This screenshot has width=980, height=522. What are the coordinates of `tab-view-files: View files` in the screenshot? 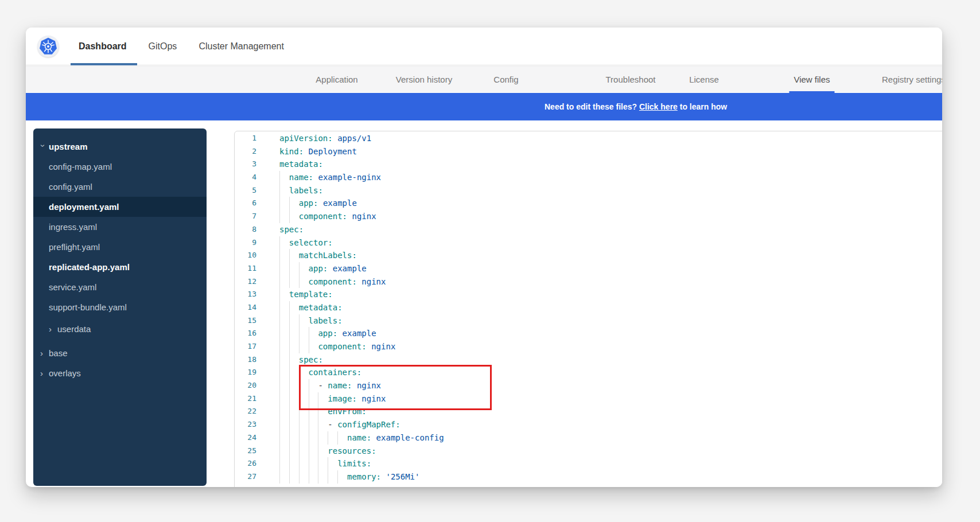 It's located at (811, 80).